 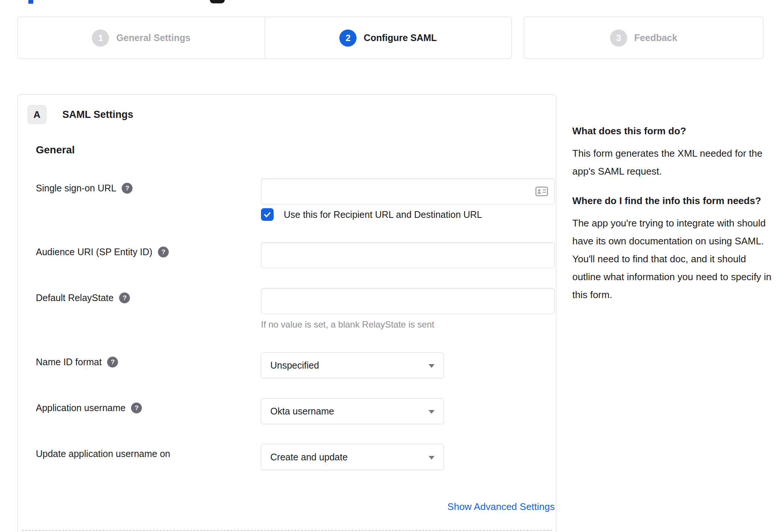 I want to click on name-id-format-select: Unspecified, so click(x=352, y=365).